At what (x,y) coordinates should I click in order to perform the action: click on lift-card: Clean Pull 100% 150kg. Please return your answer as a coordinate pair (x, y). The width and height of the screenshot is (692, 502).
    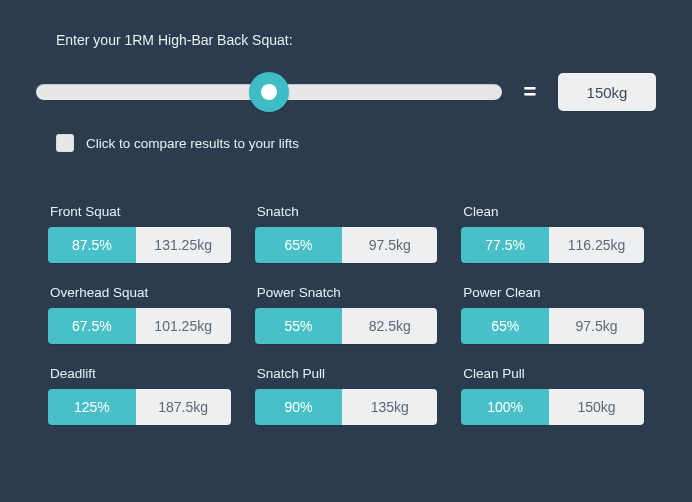
    Looking at the image, I should click on (552, 396).